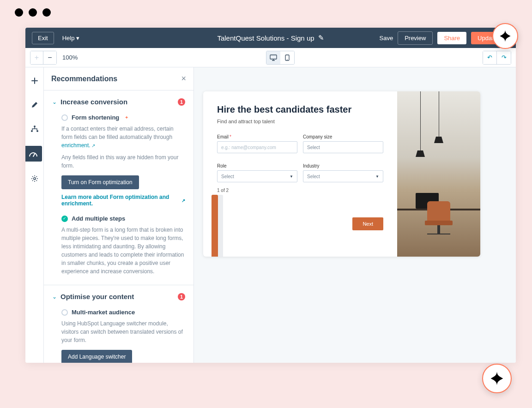 The width and height of the screenshot is (532, 408). Describe the element at coordinates (504, 58) in the screenshot. I see `redo-button: ↷` at that location.